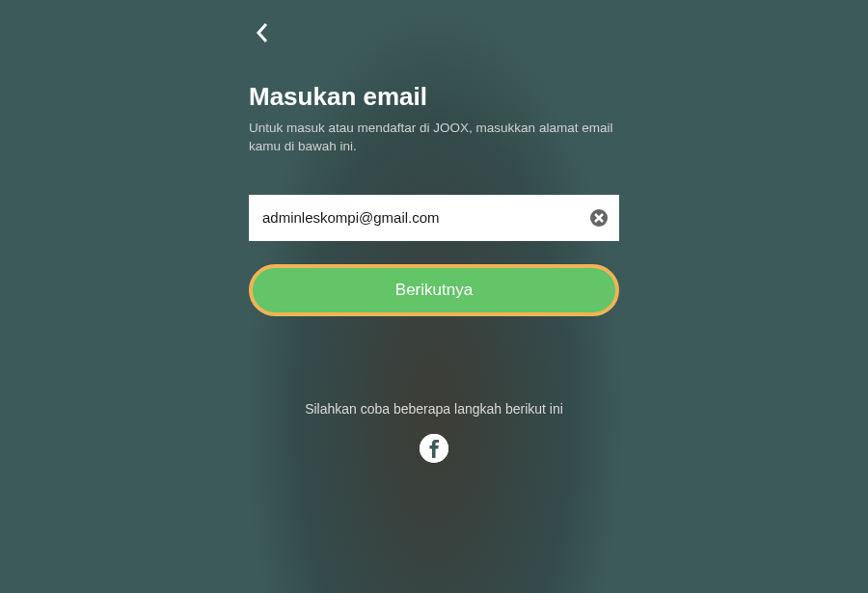 The height and width of the screenshot is (593, 868). What do you see at coordinates (434, 409) in the screenshot?
I see `alternative-text: Silahkan coba beberapa langkah berikut i…` at bounding box center [434, 409].